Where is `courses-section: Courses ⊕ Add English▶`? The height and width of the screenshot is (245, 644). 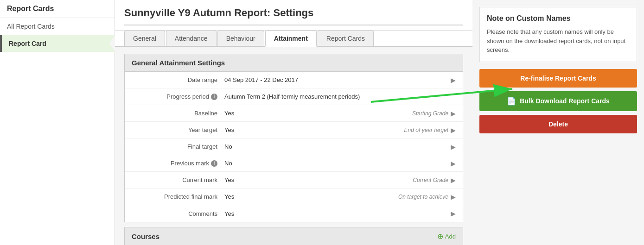 courses-section: Courses ⊕ Add English▶ is located at coordinates (294, 236).